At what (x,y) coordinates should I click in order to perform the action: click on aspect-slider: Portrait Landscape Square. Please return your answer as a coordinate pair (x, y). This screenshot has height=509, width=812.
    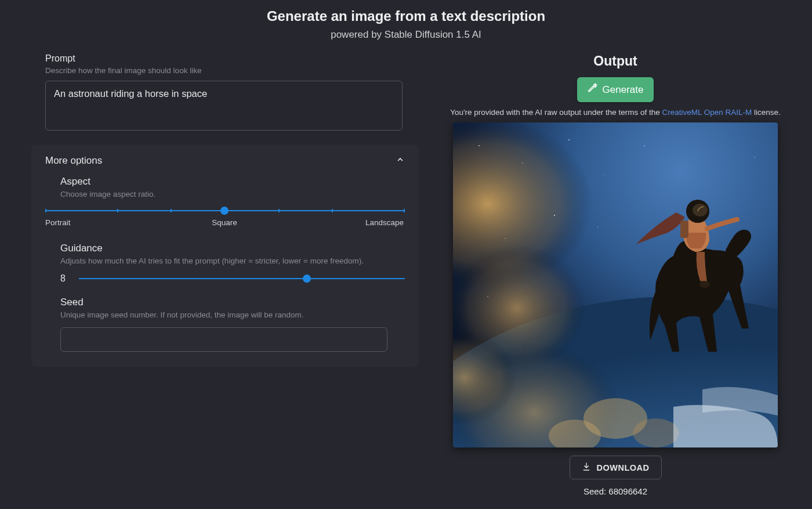
    Looking at the image, I should click on (224, 218).